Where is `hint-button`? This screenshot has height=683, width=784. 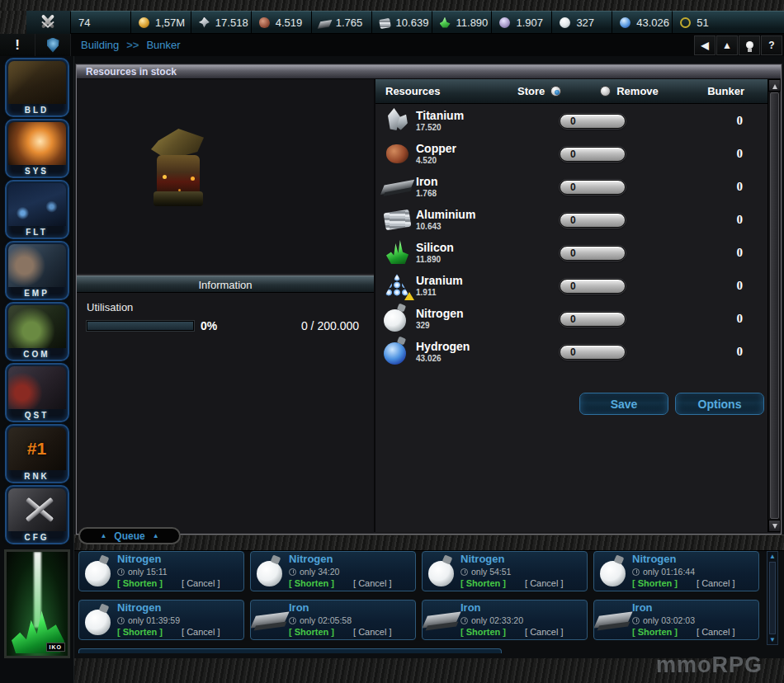
hint-button is located at coordinates (749, 45).